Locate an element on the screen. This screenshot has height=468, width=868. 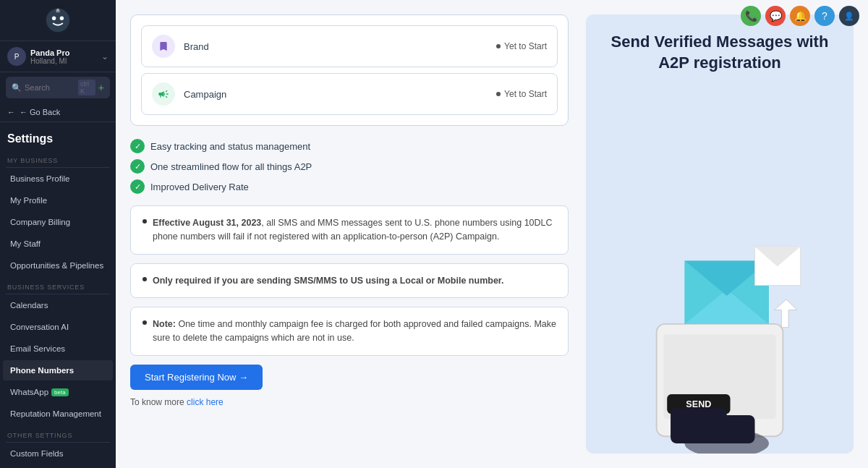
topbar: 📞 💬 🔔 ? 👤 is located at coordinates (800, 16).